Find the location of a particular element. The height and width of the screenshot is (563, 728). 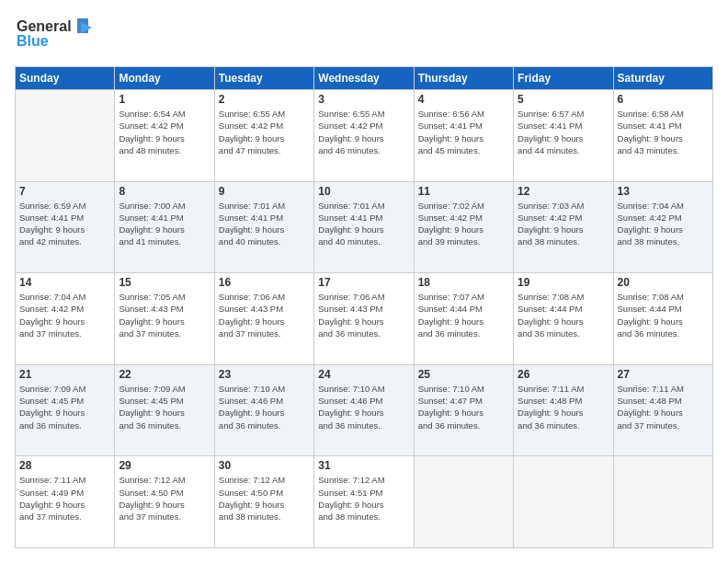

sunrise-text: Sunrise: 7:09 AM is located at coordinates (52, 388).